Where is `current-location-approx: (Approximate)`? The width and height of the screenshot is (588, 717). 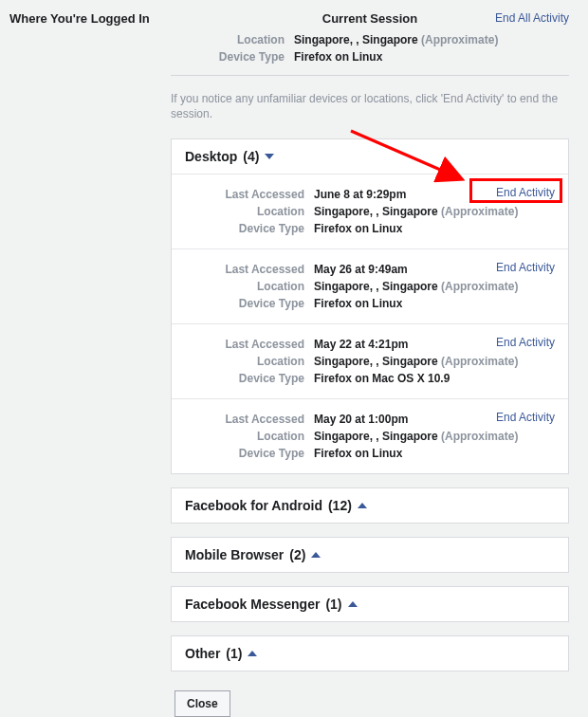 current-location-approx: (Approximate) is located at coordinates (459, 40).